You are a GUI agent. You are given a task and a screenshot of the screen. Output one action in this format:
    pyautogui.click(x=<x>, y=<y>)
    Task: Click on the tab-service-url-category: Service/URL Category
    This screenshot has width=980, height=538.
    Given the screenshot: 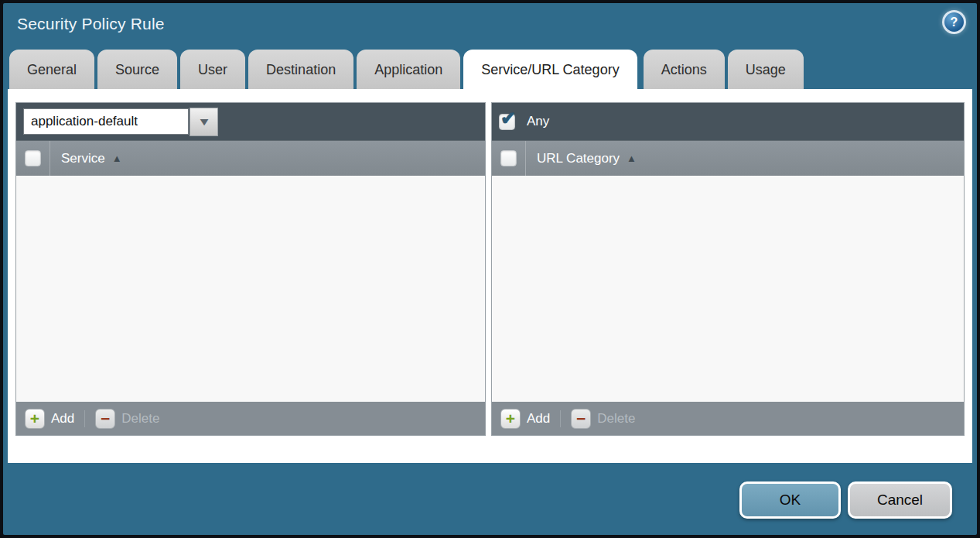 What is the action you would take?
    pyautogui.click(x=550, y=70)
    